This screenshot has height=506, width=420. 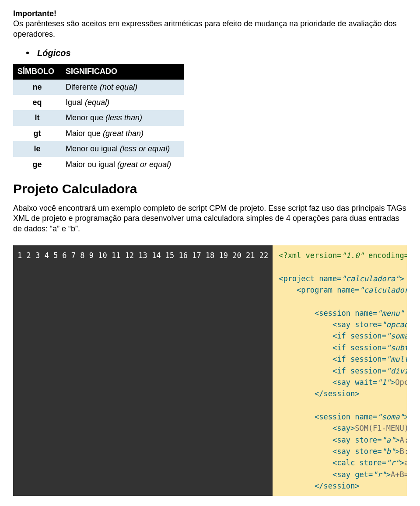 I want to click on bullet-icon, so click(x=28, y=53).